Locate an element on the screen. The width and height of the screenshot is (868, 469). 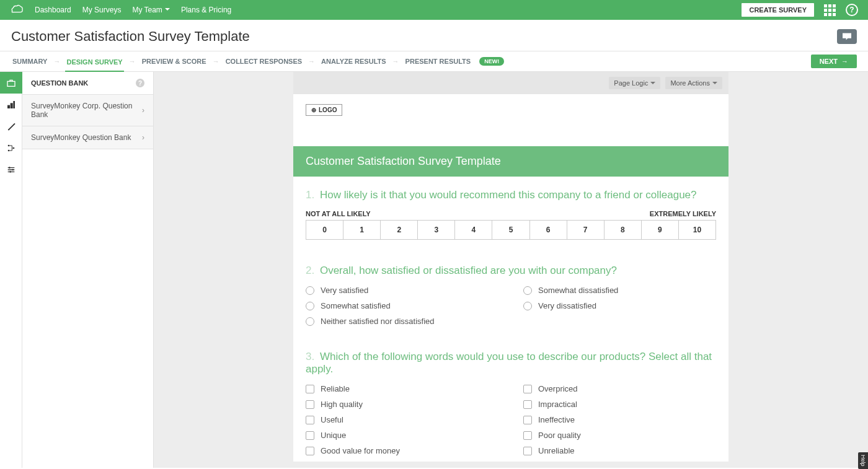
q3-text: Which of the following words would you u… is located at coordinates (508, 363).